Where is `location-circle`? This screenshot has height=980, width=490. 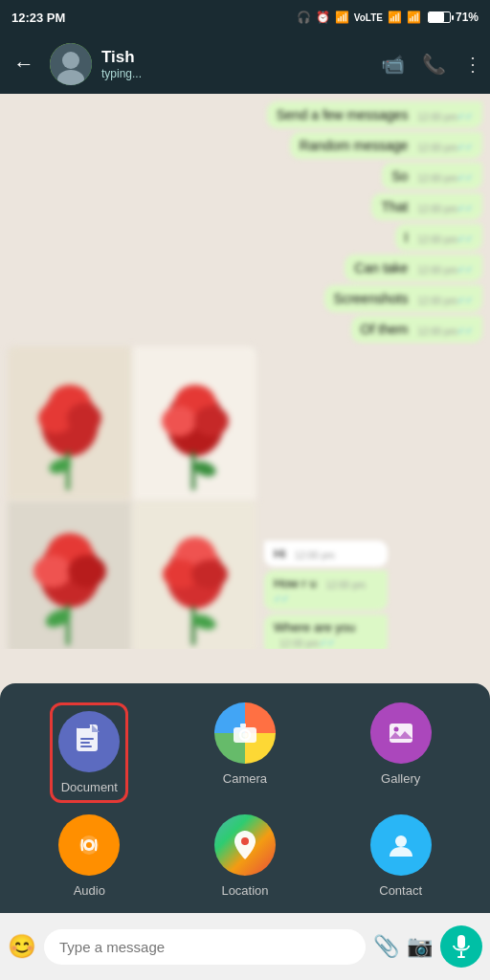
location-circle is located at coordinates (245, 845).